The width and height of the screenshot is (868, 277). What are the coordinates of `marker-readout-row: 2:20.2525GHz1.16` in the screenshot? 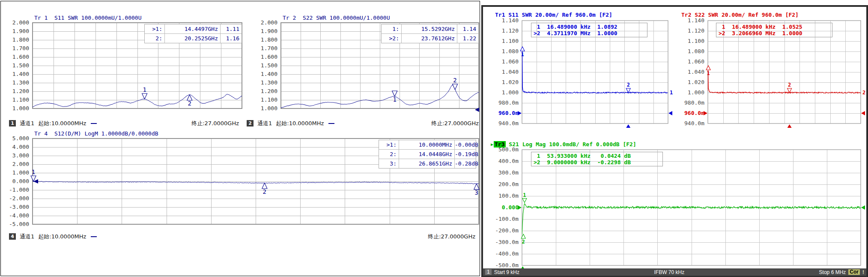 It's located at (193, 38).